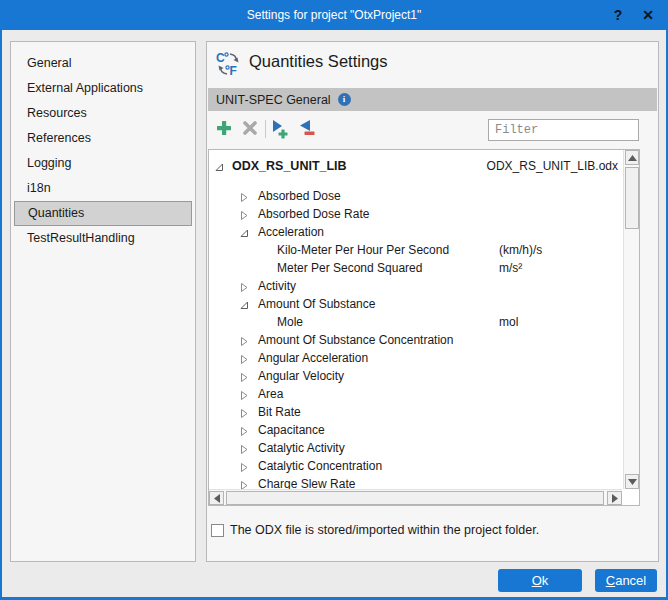 Image resolution: width=668 pixels, height=600 pixels. What do you see at coordinates (648, 15) in the screenshot?
I see `close-button: ✕` at bounding box center [648, 15].